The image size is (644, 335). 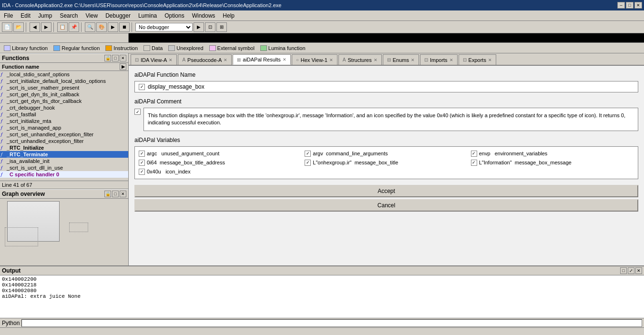 What do you see at coordinates (285, 60) in the screenshot?
I see `tab-close-aidapal: ✕` at bounding box center [285, 60].